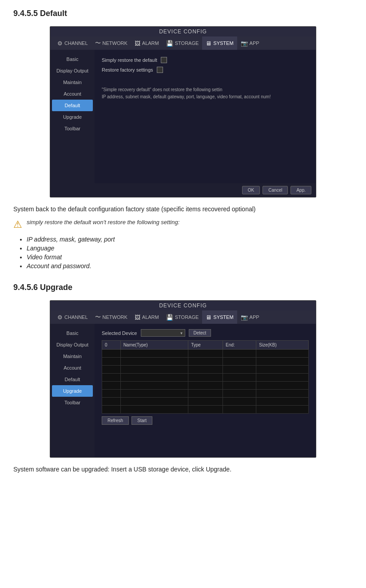 The image size is (366, 588). I want to click on channel-icon-1: ⚙, so click(60, 44).